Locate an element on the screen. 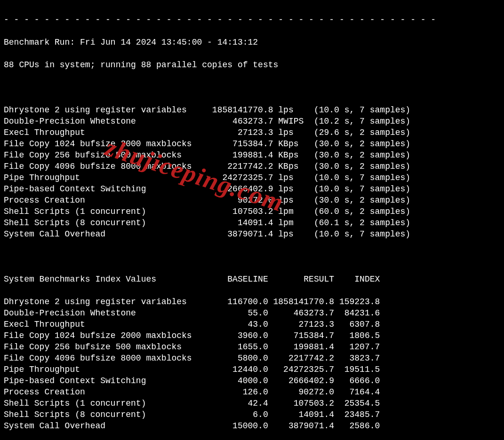 This screenshot has height=440, width=504. index-row: Pipe Throughput 12440.0 24272325.7 19511… is located at coordinates (252, 369).